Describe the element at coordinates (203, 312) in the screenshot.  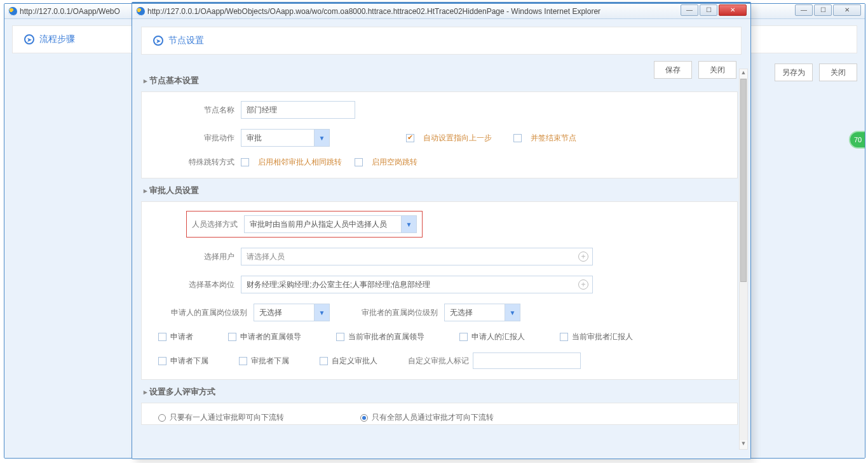
I see `req-post-label: 申请人的直属岗位级别` at that location.